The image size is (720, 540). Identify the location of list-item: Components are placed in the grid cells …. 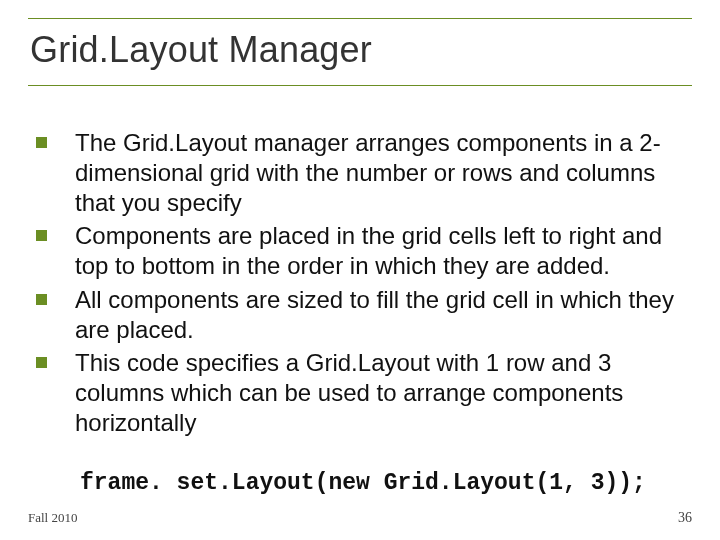
(359, 251).